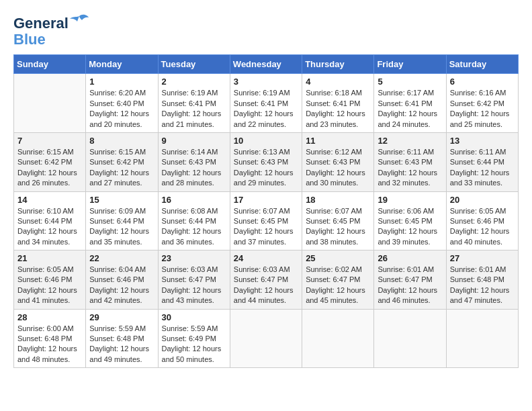 The image size is (532, 411). I want to click on logo-bird-icon, so click(79, 21).